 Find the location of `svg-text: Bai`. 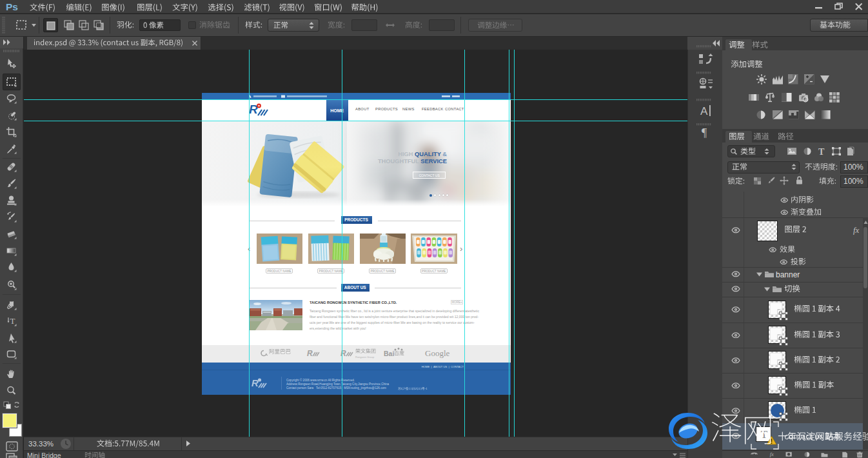

svg-text: Bai is located at coordinates (389, 353).